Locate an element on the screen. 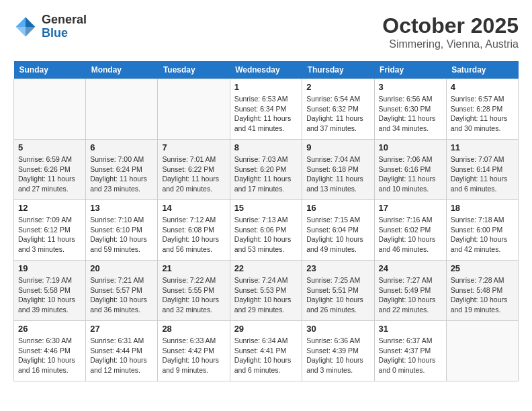 This screenshot has height=411, width=532. calendar-cell: 14Sunrise: 7:12 AM Sunset: 6:08 PM Dayli… is located at coordinates (193, 230).